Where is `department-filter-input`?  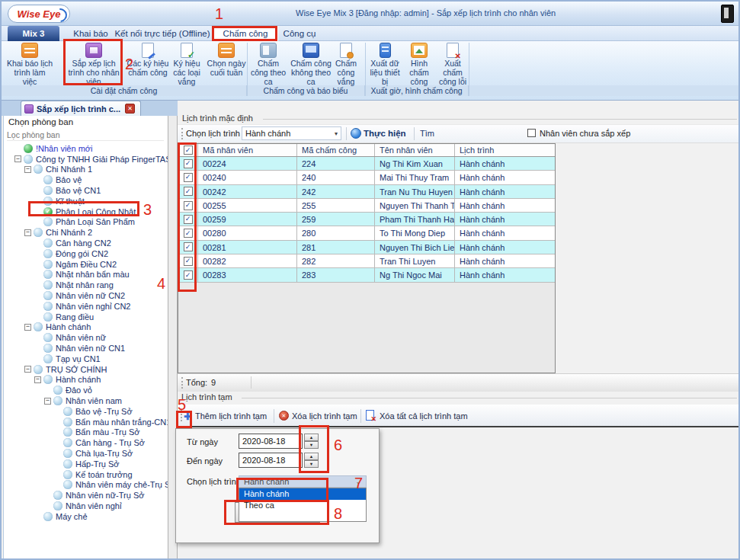 department-filter-input is located at coordinates (85, 136).